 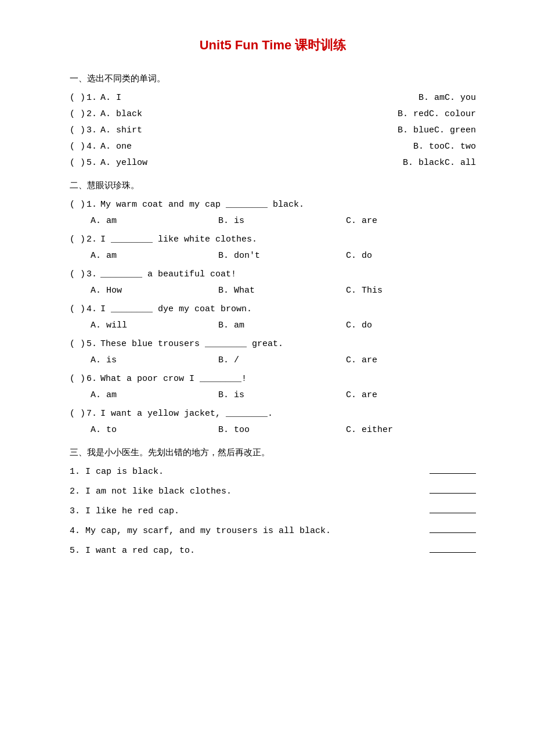 I want to click on section3: 三、我是小小医生。先划出错的地方，然后再改正。 1. I cap is blac…, so click(x=273, y=502).